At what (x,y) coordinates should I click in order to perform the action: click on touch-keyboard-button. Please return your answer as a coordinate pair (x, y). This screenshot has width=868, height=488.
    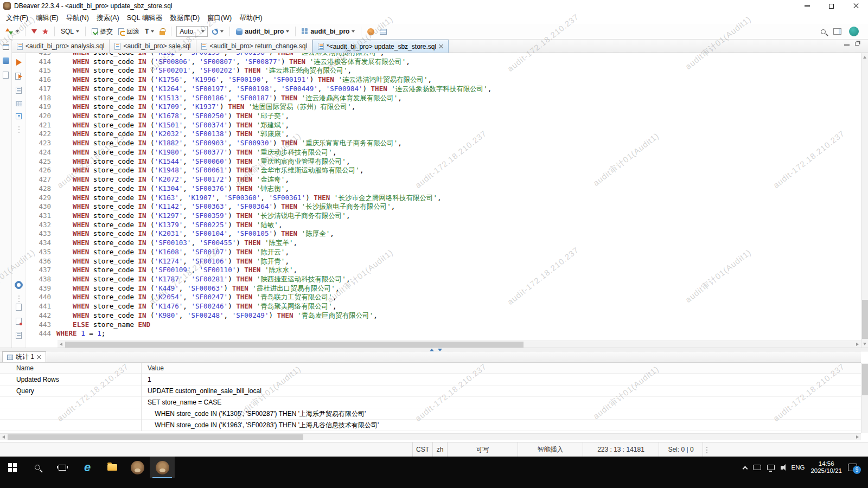
    Looking at the image, I should click on (757, 467).